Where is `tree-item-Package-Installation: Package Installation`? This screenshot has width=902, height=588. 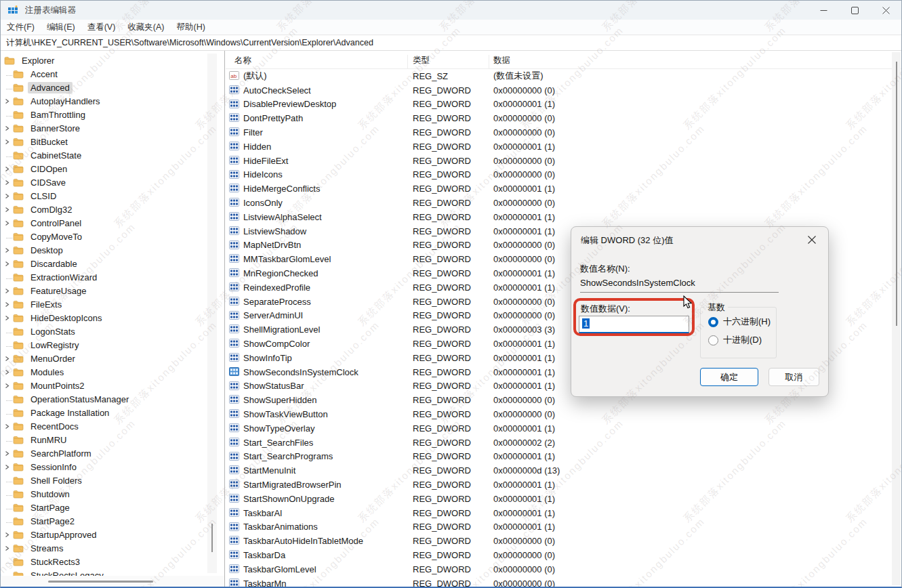
tree-item-Package-Installation: Package Installation is located at coordinates (112, 413).